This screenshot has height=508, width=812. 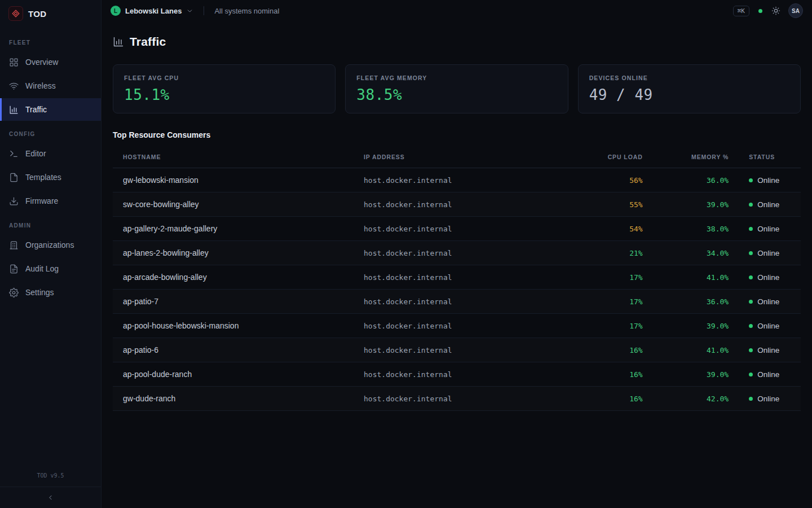 What do you see at coordinates (457, 181) in the screenshot?
I see `table-row: gw-lebowski-mansionhost.docker.internal5…` at bounding box center [457, 181].